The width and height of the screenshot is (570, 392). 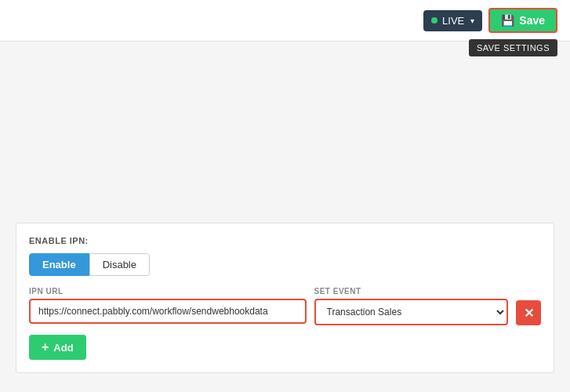 I want to click on ipn-url-input, so click(x=168, y=311).